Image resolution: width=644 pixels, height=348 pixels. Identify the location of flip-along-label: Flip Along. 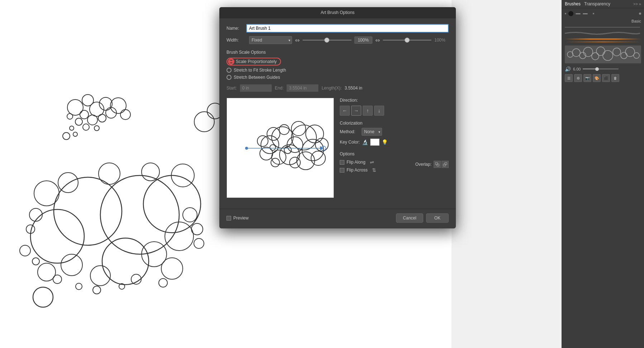
(356, 162).